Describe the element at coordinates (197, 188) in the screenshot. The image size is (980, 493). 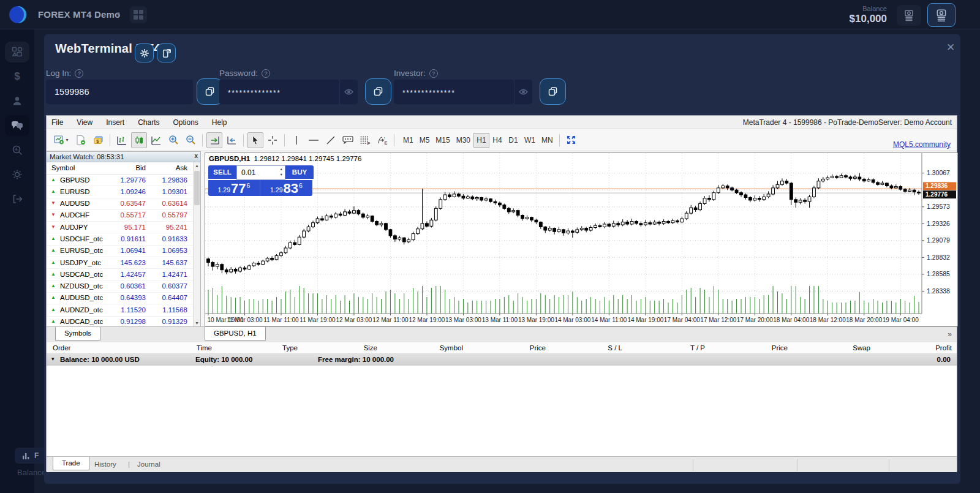
I see `scroll-thumb` at that location.